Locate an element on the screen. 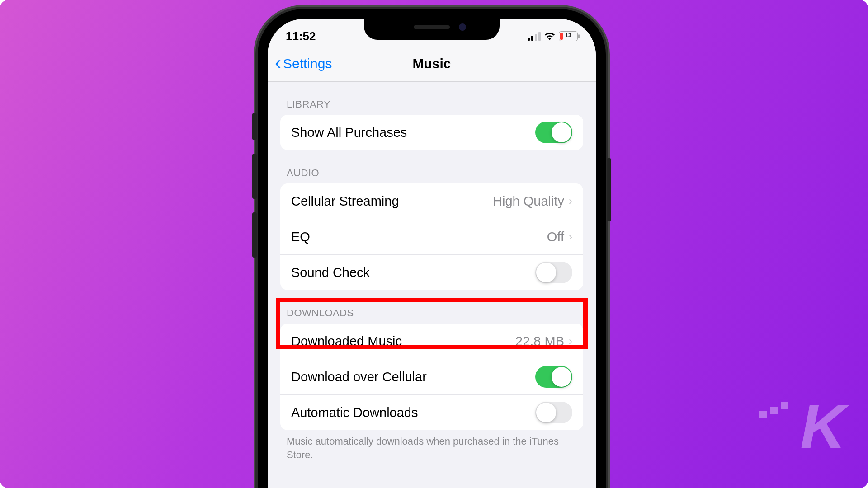 The height and width of the screenshot is (488, 868). row-sound-check: Sound Check is located at coordinates (432, 272).